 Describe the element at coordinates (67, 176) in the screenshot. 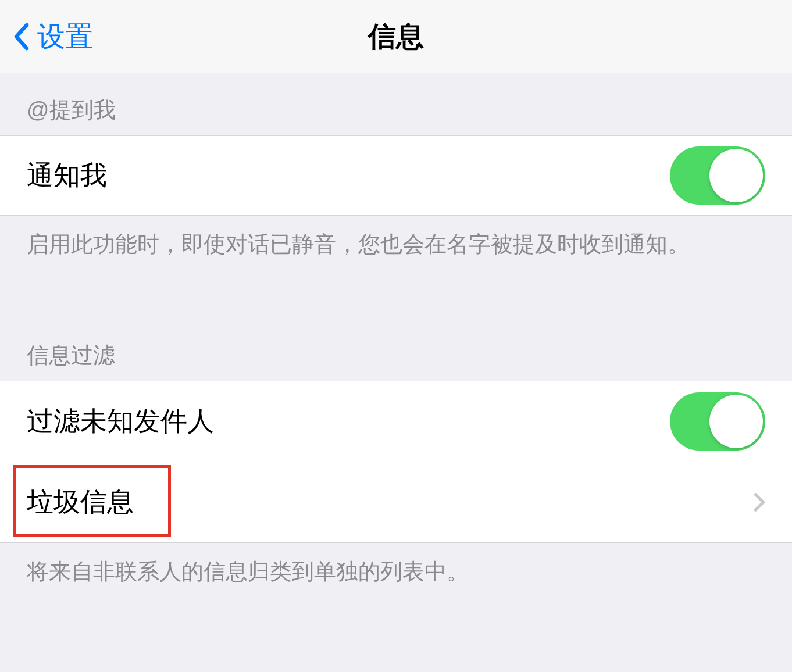

I see `notify-me-label: 通知我` at that location.